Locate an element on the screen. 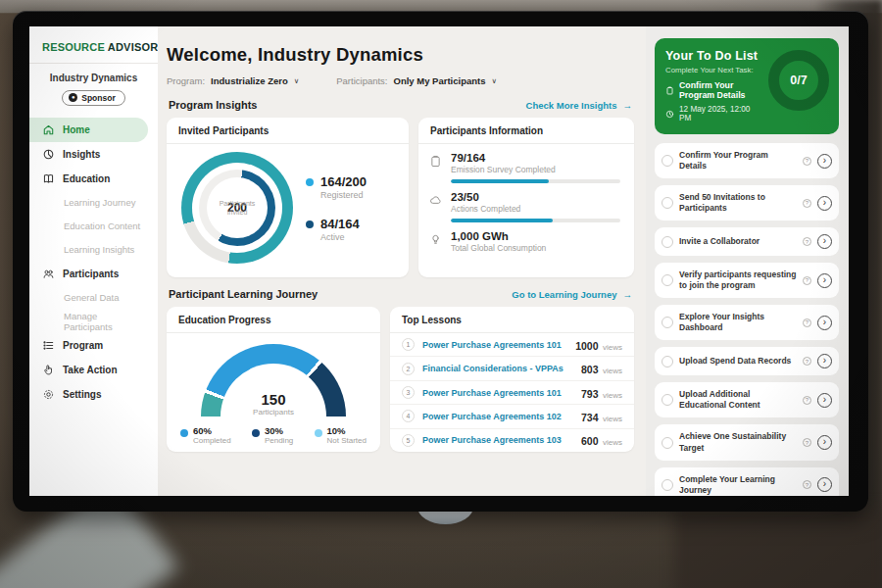 The image size is (882, 588). todo-task-row: Upload Spend Data Records ? › is located at coordinates (747, 361).